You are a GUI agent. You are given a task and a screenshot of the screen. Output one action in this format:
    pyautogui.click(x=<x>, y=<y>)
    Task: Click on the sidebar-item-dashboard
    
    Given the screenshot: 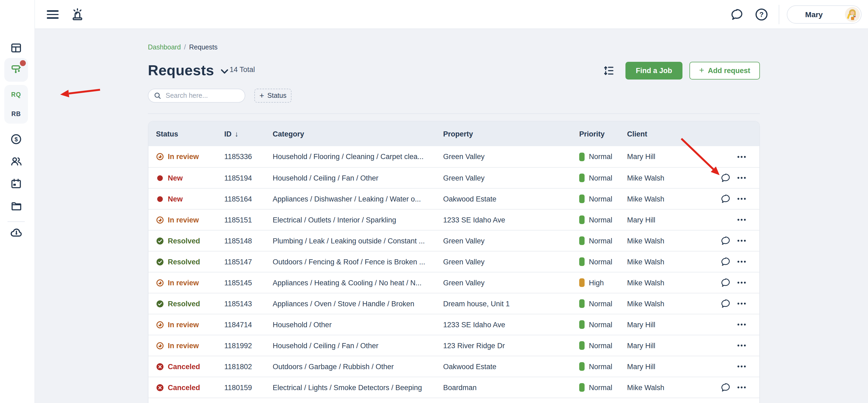 What is the action you would take?
    pyautogui.click(x=16, y=48)
    